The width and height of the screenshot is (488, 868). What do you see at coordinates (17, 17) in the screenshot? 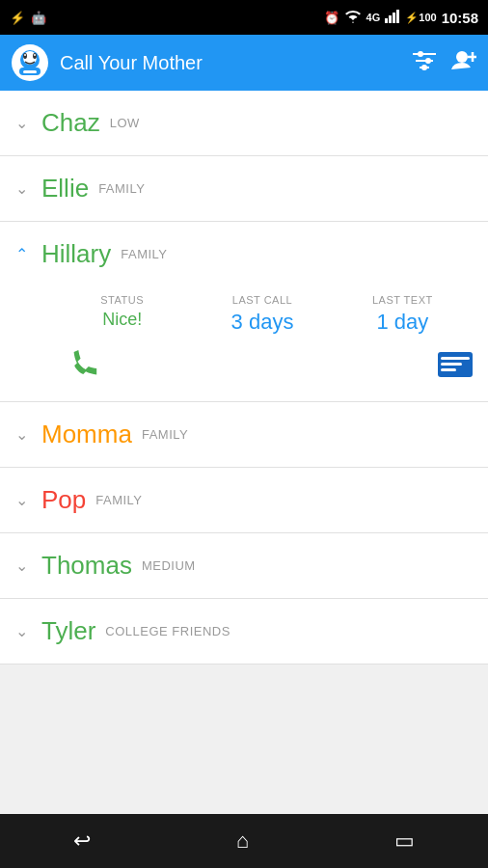
I see `usb-icon: ⚡` at bounding box center [17, 17].